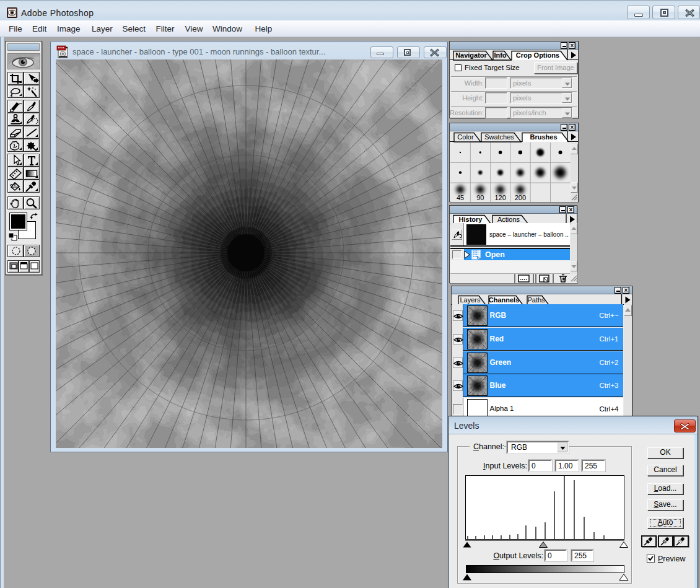  I want to click on svg-text: Crop Options, so click(538, 55).